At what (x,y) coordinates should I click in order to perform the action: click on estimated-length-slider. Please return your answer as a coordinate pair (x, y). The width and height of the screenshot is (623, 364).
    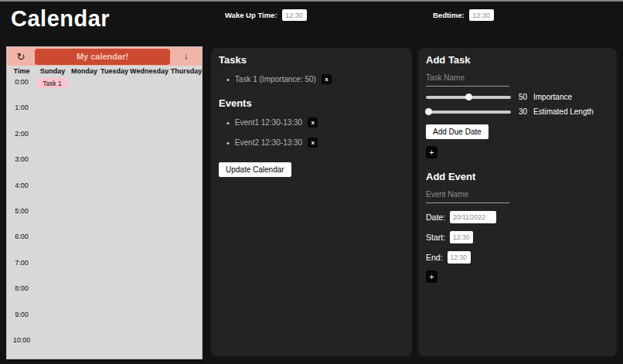
    Looking at the image, I should click on (468, 111).